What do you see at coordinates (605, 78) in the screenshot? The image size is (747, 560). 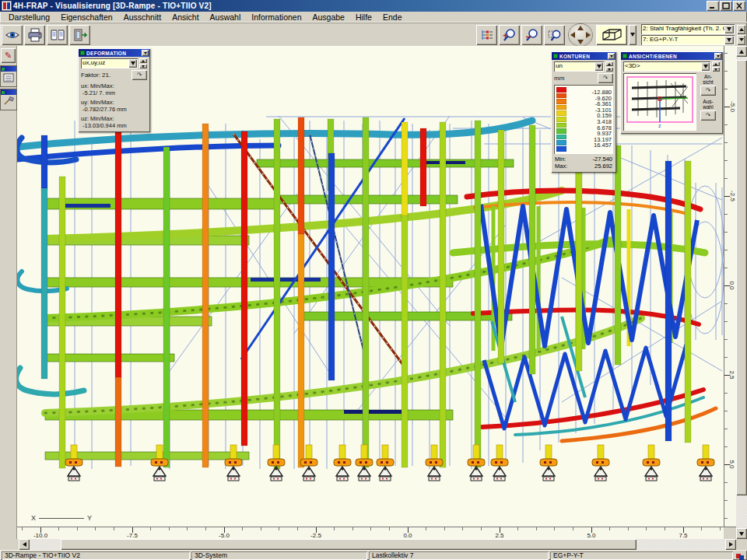 I see `redraw-icon: ↷` at bounding box center [605, 78].